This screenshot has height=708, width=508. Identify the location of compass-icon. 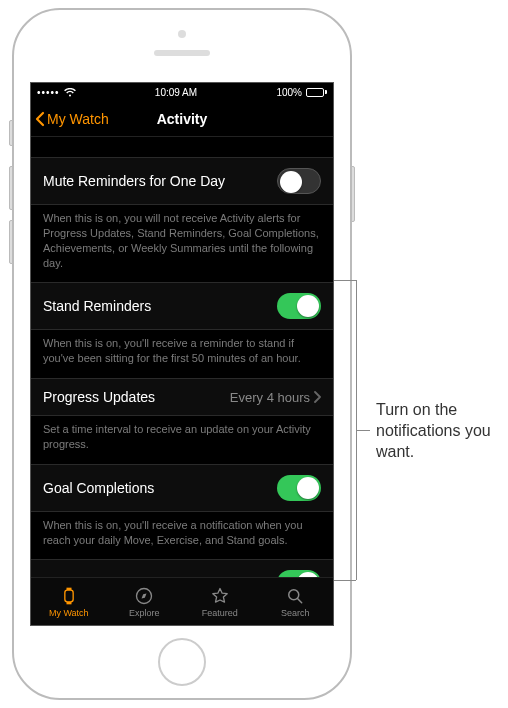
(144, 596).